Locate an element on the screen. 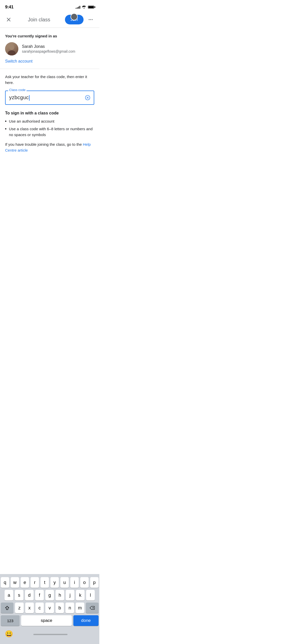 The width and height of the screenshot is (298, 644). nav-bar: Join class Join is located at coordinates (50, 20).